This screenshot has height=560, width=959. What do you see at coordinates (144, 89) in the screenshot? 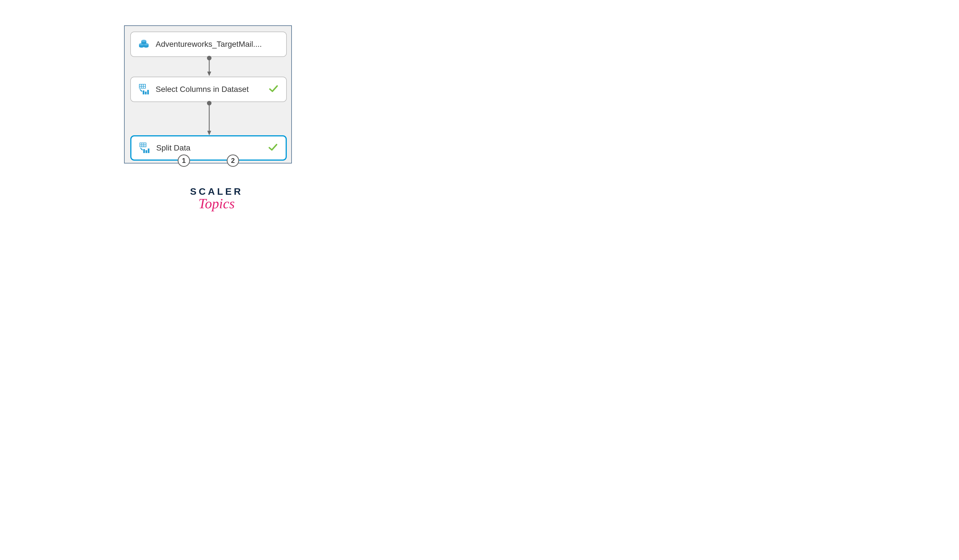
I see `select-columns-icon` at bounding box center [144, 89].